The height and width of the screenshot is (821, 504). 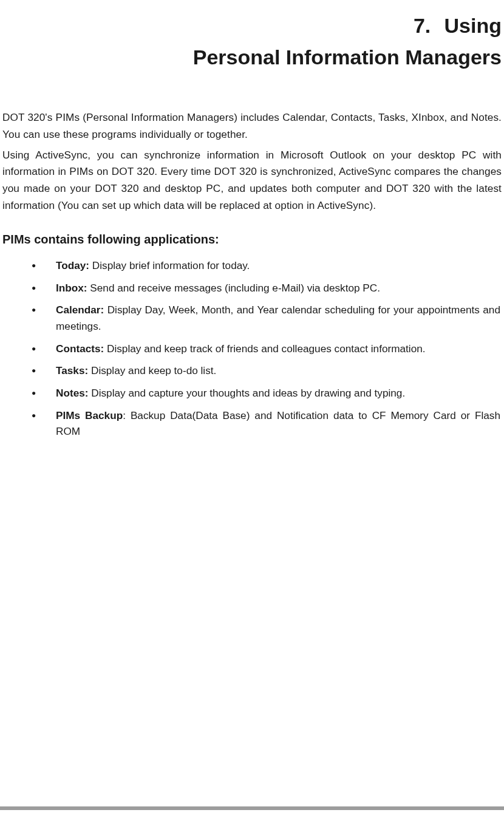 I want to click on item-text: Display brief information for today., so click(x=169, y=265).